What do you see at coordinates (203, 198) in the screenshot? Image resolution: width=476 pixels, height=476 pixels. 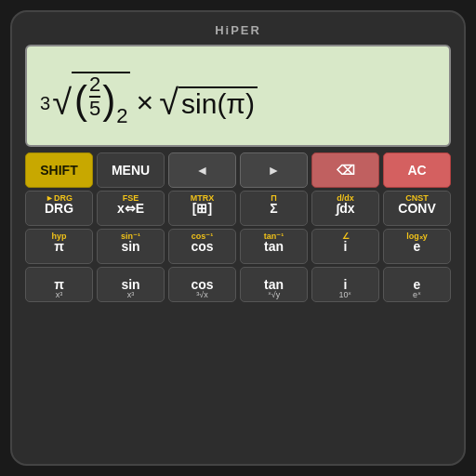 I see `mtrx-top: MTRX` at bounding box center [203, 198].